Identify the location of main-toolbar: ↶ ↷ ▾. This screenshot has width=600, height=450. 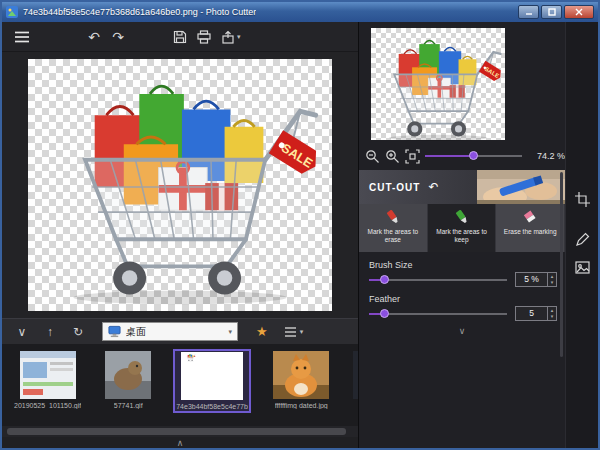
(180, 37).